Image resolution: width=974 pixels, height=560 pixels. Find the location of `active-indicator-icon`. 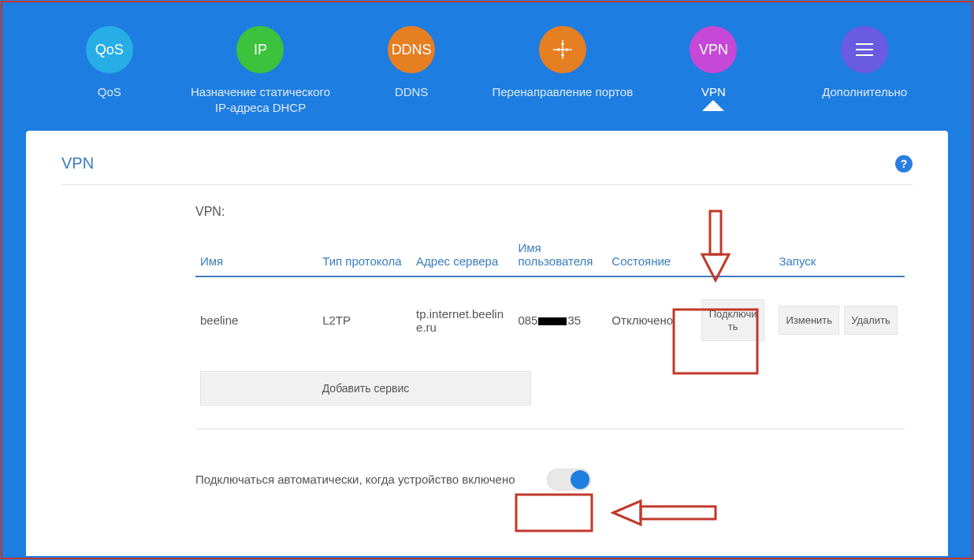

active-indicator-icon is located at coordinates (713, 106).